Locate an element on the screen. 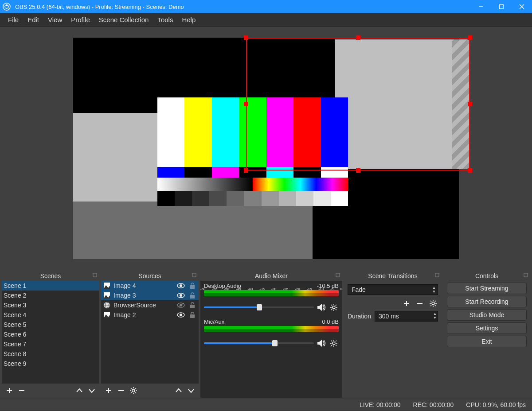  scene-item: Scene 5 is located at coordinates (51, 325).